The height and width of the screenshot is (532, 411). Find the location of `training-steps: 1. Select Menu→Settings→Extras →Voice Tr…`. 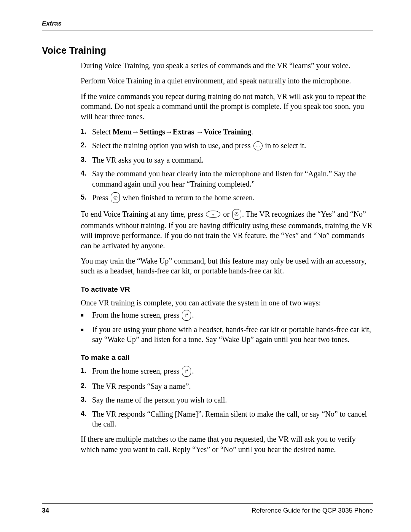

training-steps: 1. Select Menu→Settings→Extras →Voice Tr… is located at coordinates (227, 165).